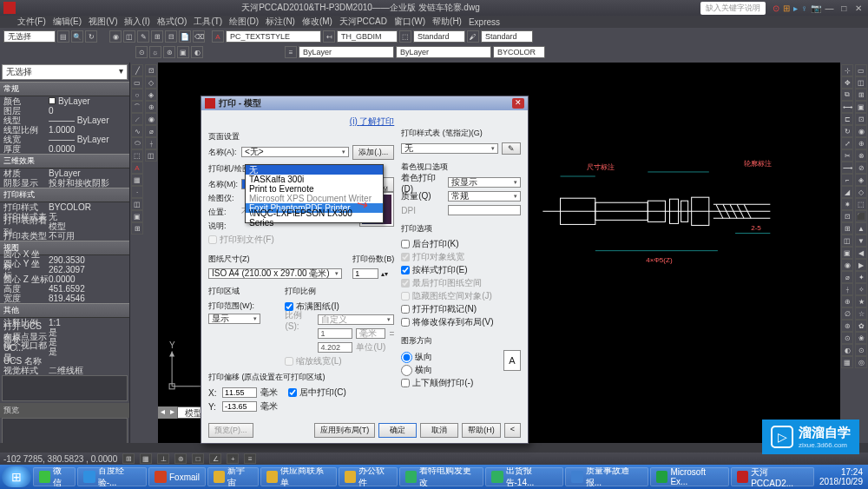  Describe the element at coordinates (64, 149) in the screenshot. I see `prop-row: 厚度0.0000` at that location.